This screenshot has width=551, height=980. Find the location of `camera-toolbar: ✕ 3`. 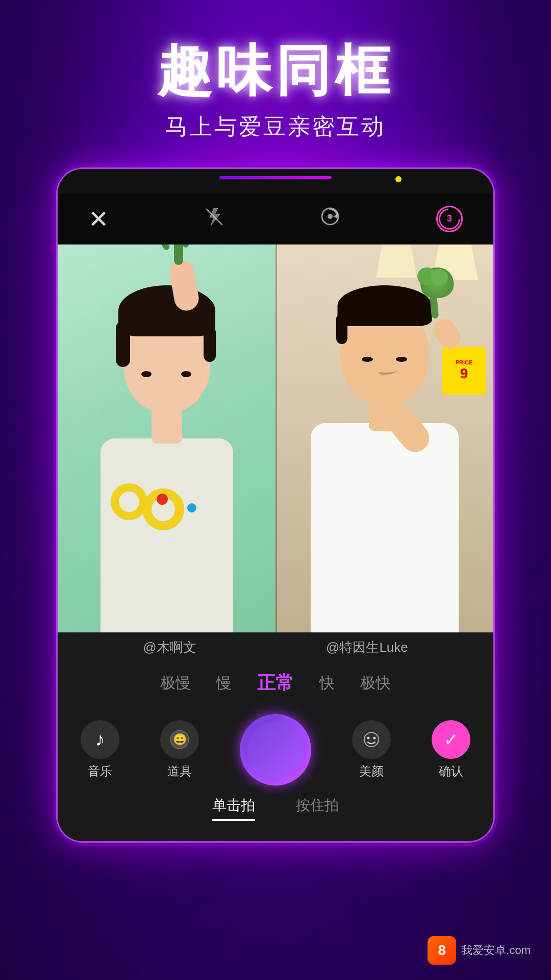

camera-toolbar: ✕ 3 is located at coordinates (276, 219).